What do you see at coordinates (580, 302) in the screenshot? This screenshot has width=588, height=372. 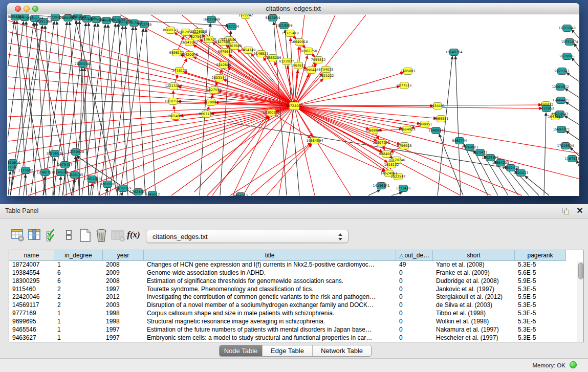 I see `table-vertical-scrollbar` at bounding box center [580, 302].